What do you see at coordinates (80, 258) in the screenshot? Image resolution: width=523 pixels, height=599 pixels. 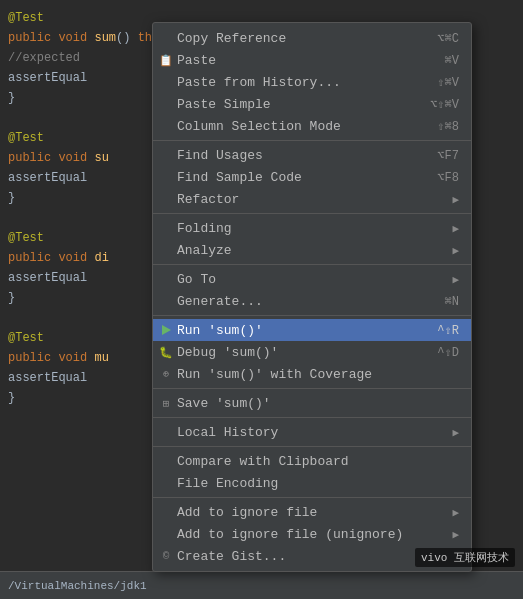 I see `code-line: public void di` at bounding box center [80, 258].